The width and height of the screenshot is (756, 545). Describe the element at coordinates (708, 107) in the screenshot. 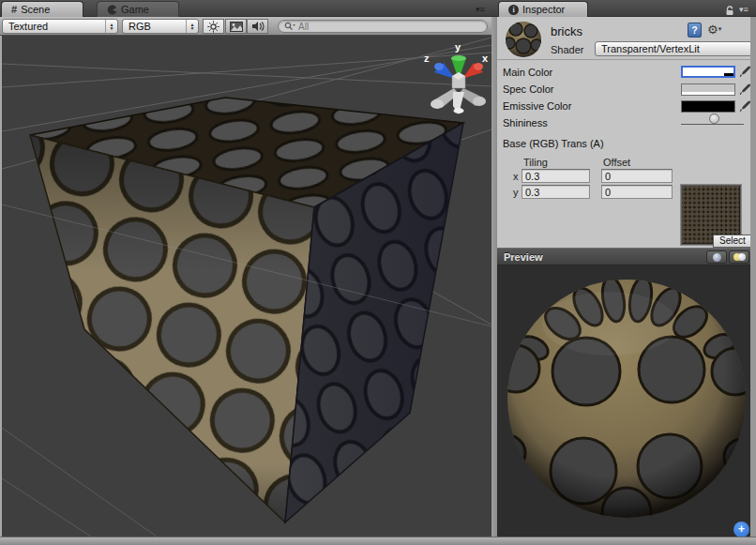

I see `emissive-color-swatch` at that location.